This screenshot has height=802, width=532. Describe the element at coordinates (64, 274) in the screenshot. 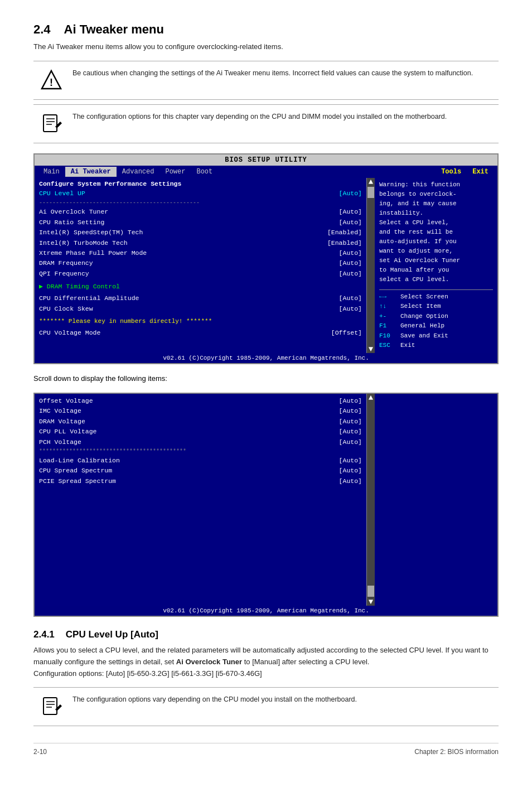

I see `bios-label-qpi-freq: QPI Frequency` at that location.